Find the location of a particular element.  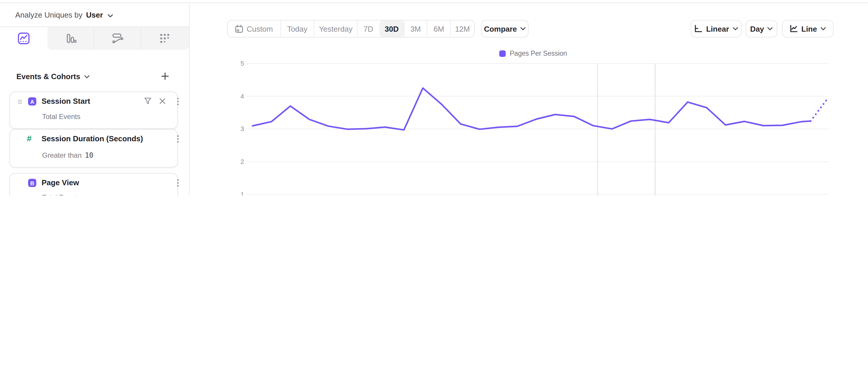

analyze-header: Analyze Uniques by User is located at coordinates (94, 15).